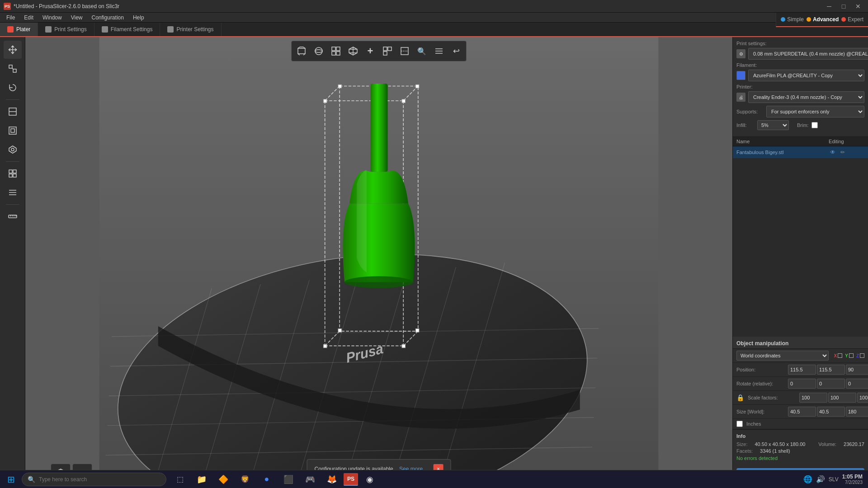  What do you see at coordinates (138, 18) in the screenshot?
I see `menu-help: Help` at bounding box center [138, 18].